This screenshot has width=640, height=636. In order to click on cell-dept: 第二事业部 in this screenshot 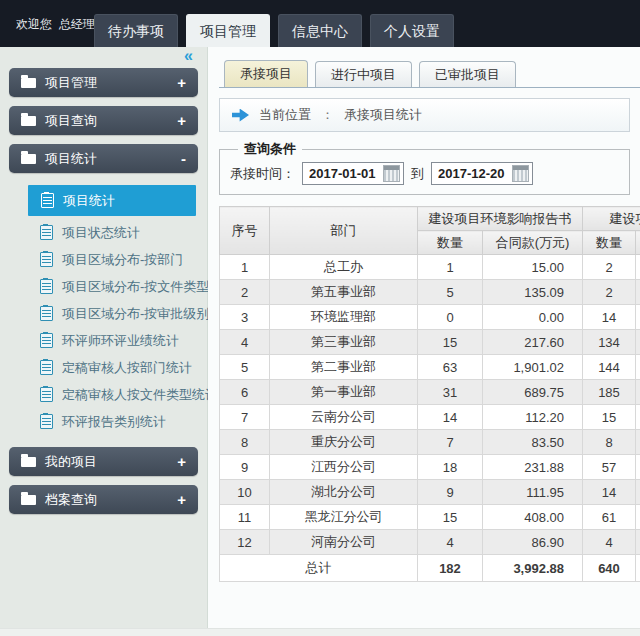, I will do `click(344, 368)`.